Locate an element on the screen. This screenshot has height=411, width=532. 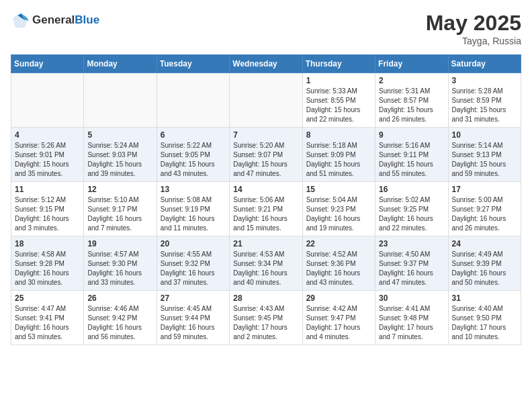
cell-text: and 15 minutes. is located at coordinates (266, 228).